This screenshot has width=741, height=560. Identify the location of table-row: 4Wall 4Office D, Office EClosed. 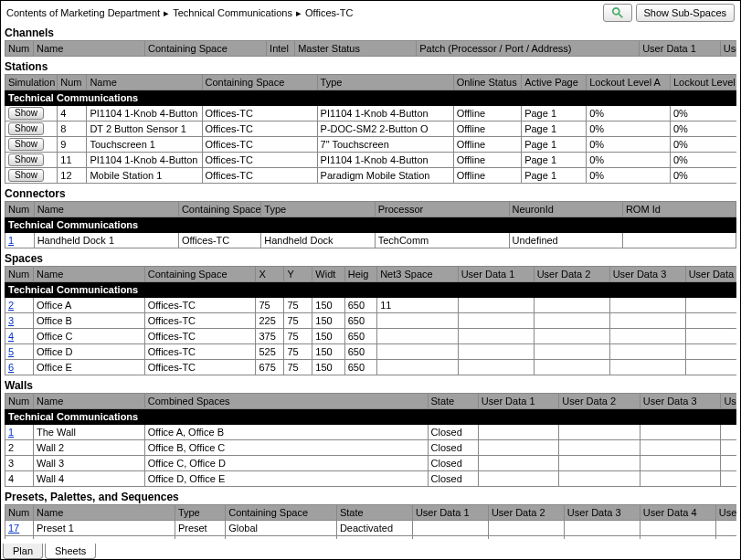
(371, 479).